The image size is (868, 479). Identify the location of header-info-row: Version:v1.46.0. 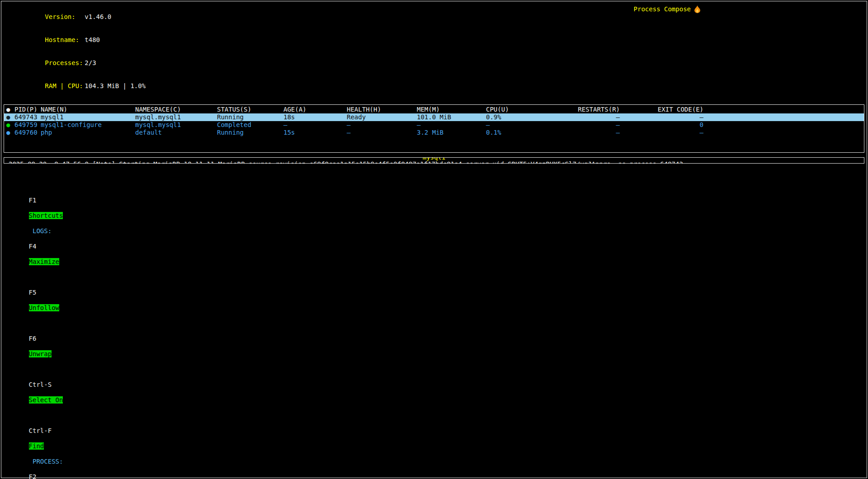
(434, 17).